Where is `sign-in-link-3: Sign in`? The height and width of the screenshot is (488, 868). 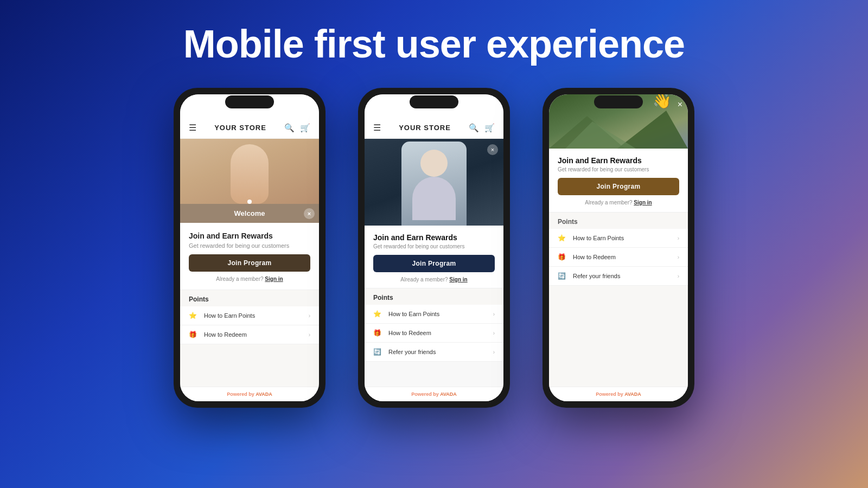
sign-in-link-3: Sign in is located at coordinates (642, 203).